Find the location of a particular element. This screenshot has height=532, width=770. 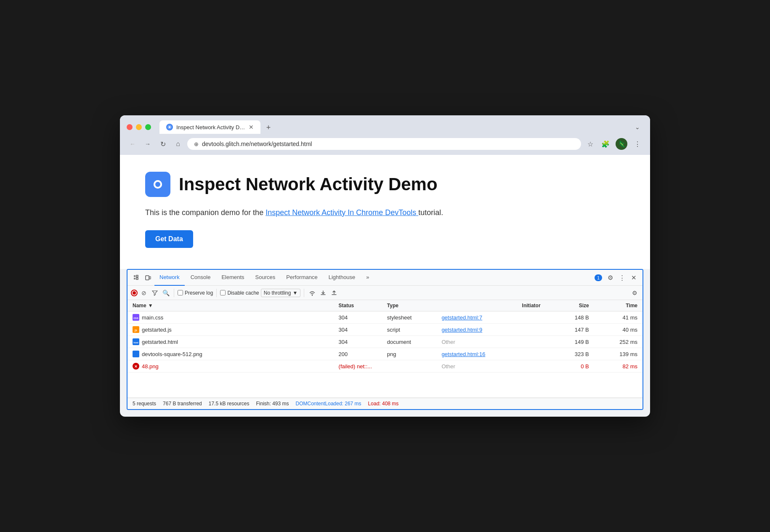

tab-sources: Sources is located at coordinates (266, 278).